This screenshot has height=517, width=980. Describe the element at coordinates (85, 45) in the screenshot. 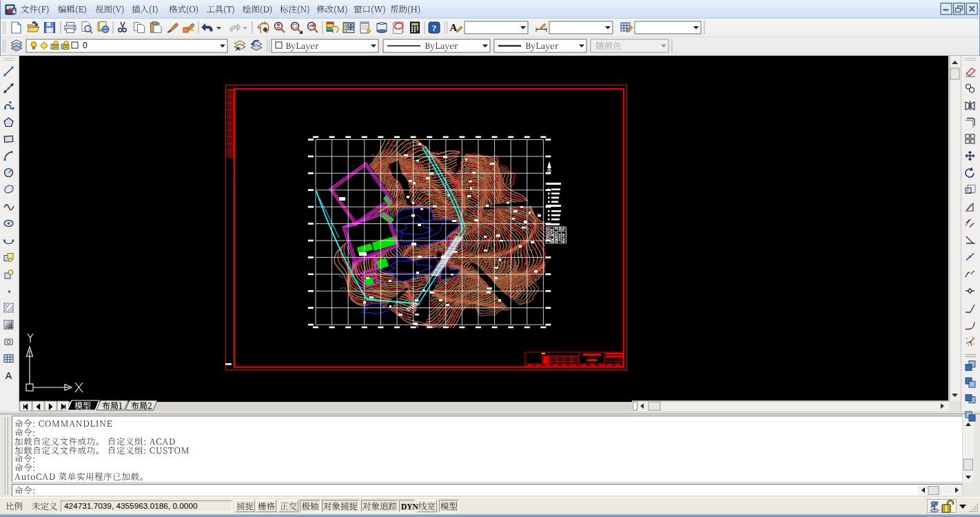

I see `svg-text: 0` at that location.